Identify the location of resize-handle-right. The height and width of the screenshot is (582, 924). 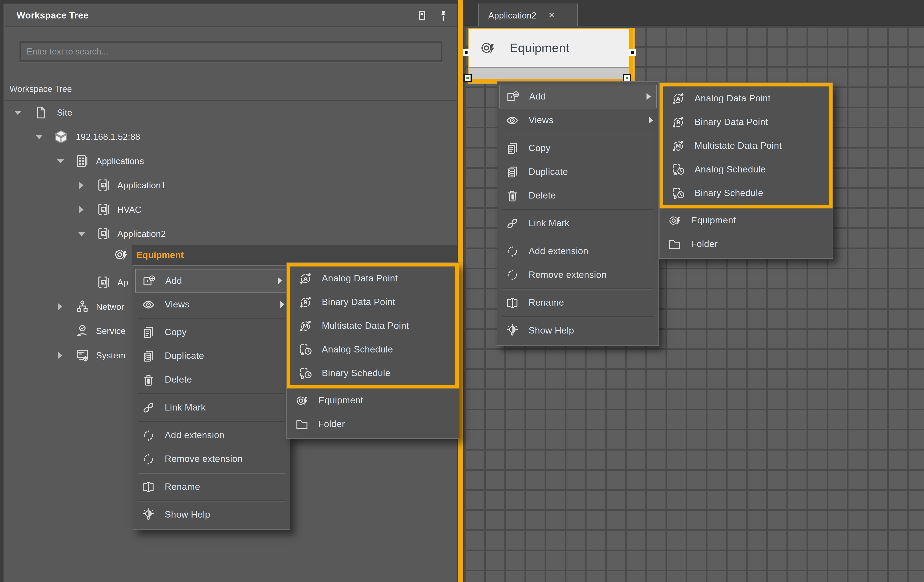
(632, 53).